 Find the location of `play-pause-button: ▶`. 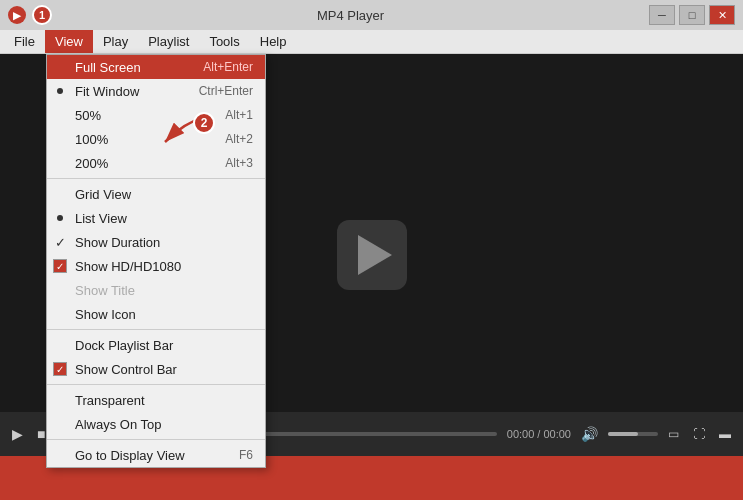

play-pause-button: ▶ is located at coordinates (18, 434).